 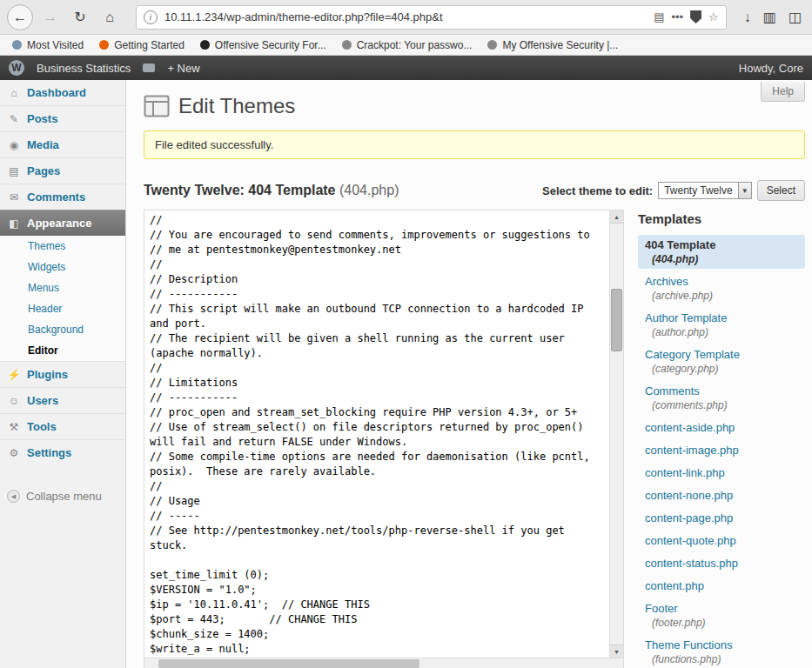 I want to click on plugins-icon: ⚡, so click(x=14, y=375).